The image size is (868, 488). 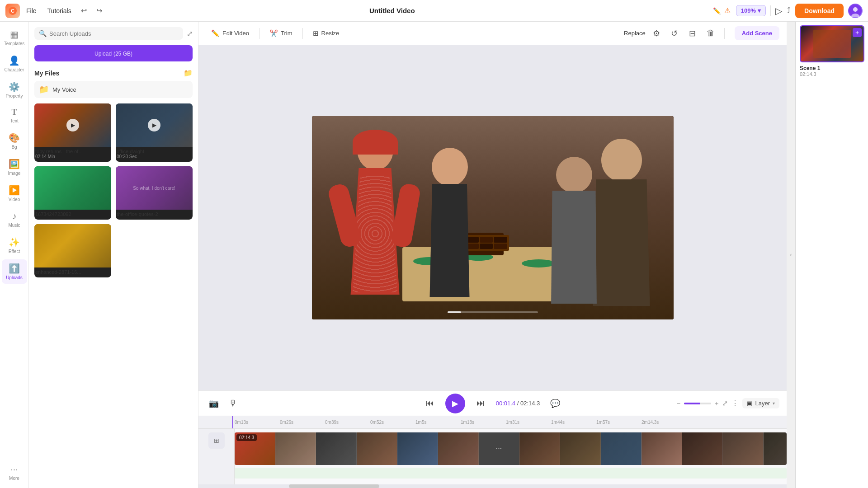 What do you see at coordinates (679, 404) in the screenshot?
I see `zoom-out-icon: −` at bounding box center [679, 404].